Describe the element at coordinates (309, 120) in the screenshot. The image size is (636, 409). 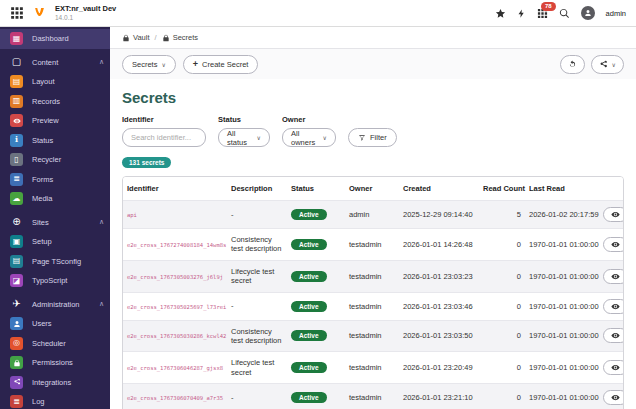
I see `owner-label: Owner` at that location.